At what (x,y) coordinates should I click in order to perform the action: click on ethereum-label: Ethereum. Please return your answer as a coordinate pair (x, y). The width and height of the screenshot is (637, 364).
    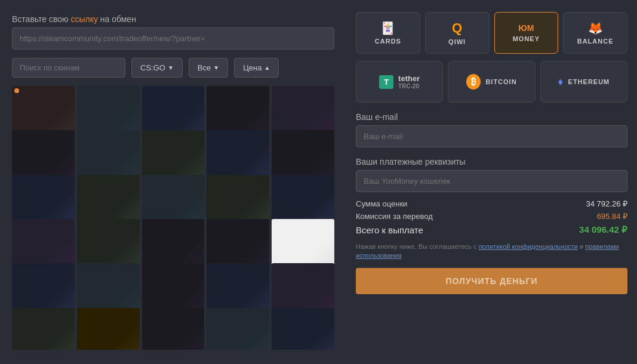
    Looking at the image, I should click on (589, 82).